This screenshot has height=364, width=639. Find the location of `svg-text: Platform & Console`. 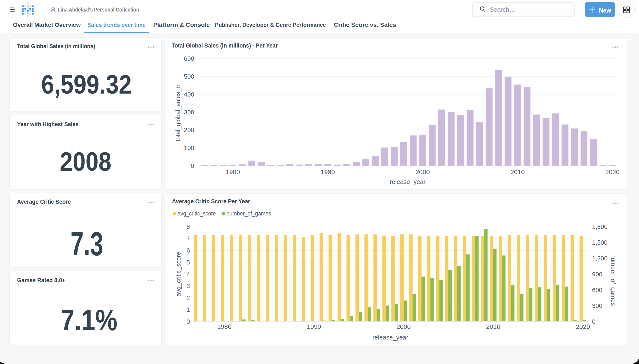

svg-text: Platform & Console is located at coordinates (181, 25).